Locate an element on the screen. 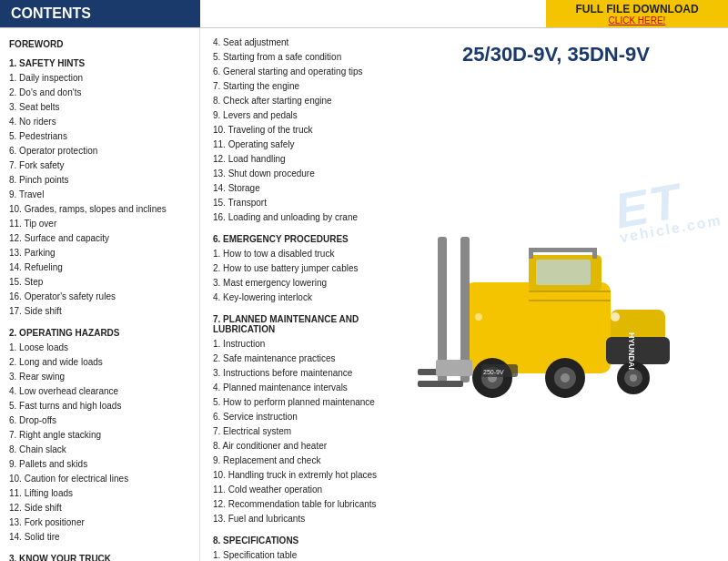 The image size is (728, 561). list-item: 11. Cold weather operation is located at coordinates (300, 490).